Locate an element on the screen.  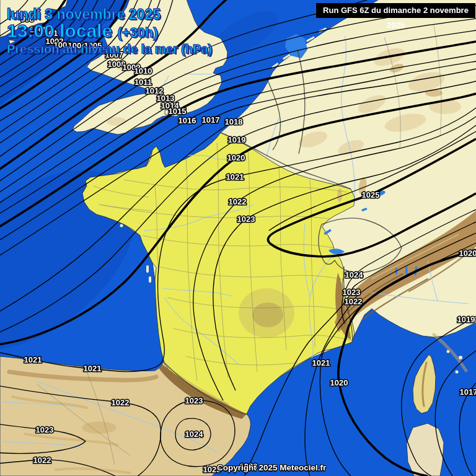
valid-time-label: 13:00 locale (+30h) is located at coordinates (82, 31).